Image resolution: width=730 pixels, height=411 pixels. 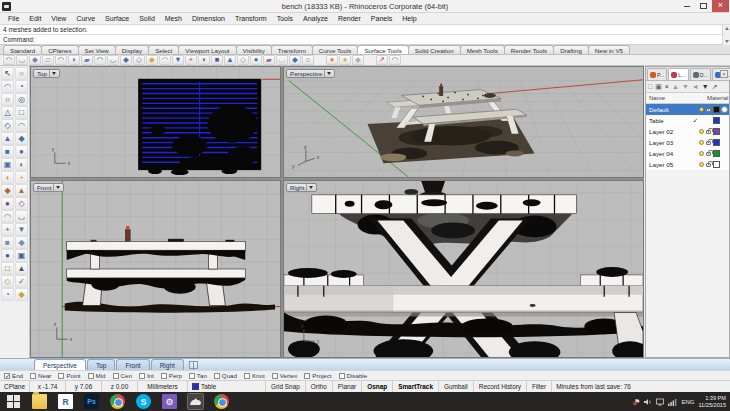 I want to click on bench-mesh-top-view, so click(x=200, y=127).